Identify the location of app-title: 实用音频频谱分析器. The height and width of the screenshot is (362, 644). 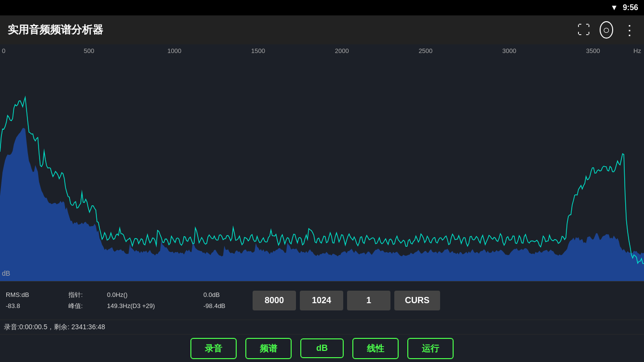
(55, 30).